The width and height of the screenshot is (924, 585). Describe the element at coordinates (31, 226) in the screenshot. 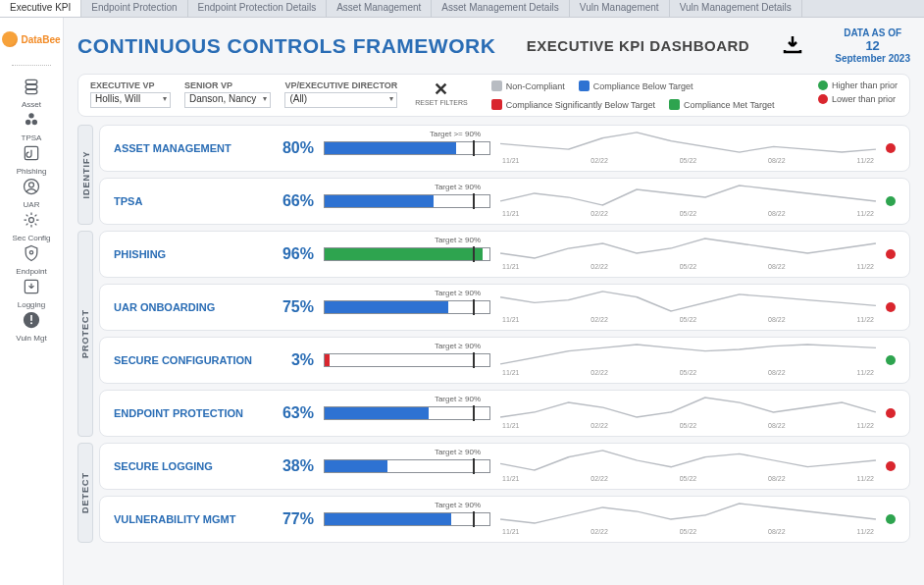

I see `sidebar-item-sec-config: Sec Config` at that location.